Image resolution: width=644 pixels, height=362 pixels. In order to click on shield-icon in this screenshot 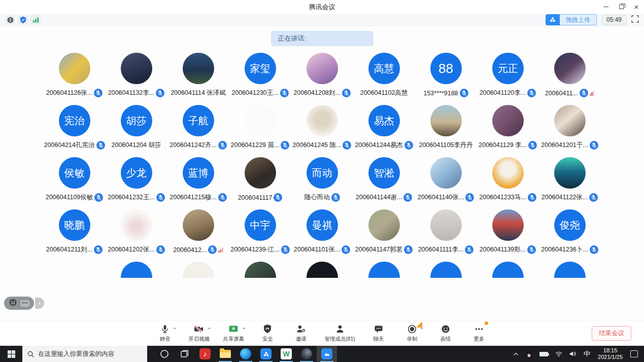, I will do `click(23, 20)`.